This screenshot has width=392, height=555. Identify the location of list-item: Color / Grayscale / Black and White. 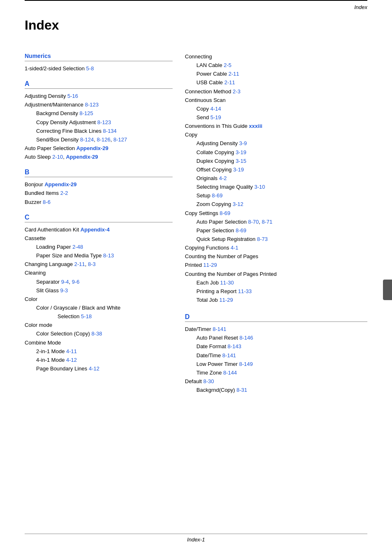
(99, 308).